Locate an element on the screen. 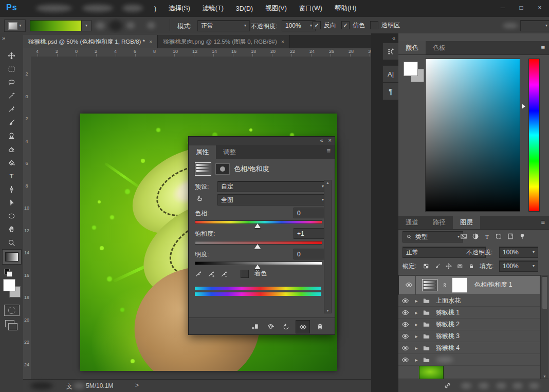 This screenshot has height=392, width=549. layer-row-group: ▸猕猴桃 1 is located at coordinates (469, 312).